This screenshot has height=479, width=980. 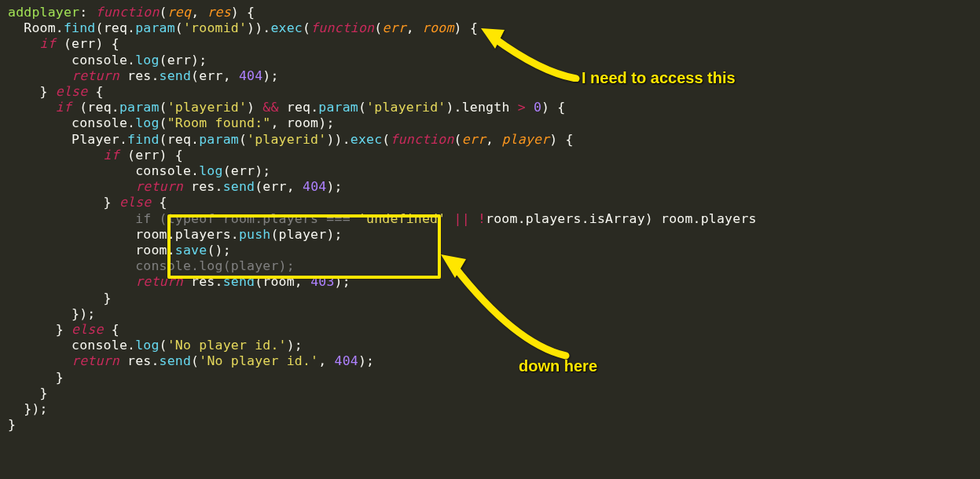 I want to click on code-line: if (req.param('playerid') && req.param('…, so click(x=287, y=107).